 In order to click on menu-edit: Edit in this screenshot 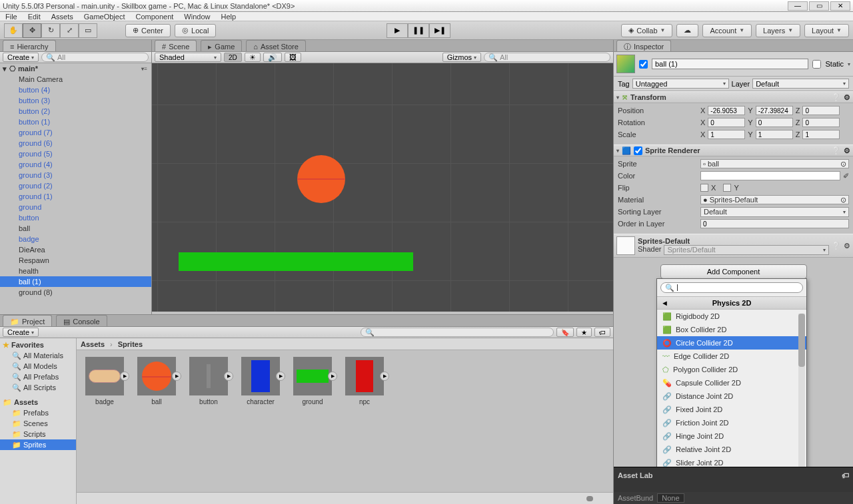, I will do `click(35, 17)`.